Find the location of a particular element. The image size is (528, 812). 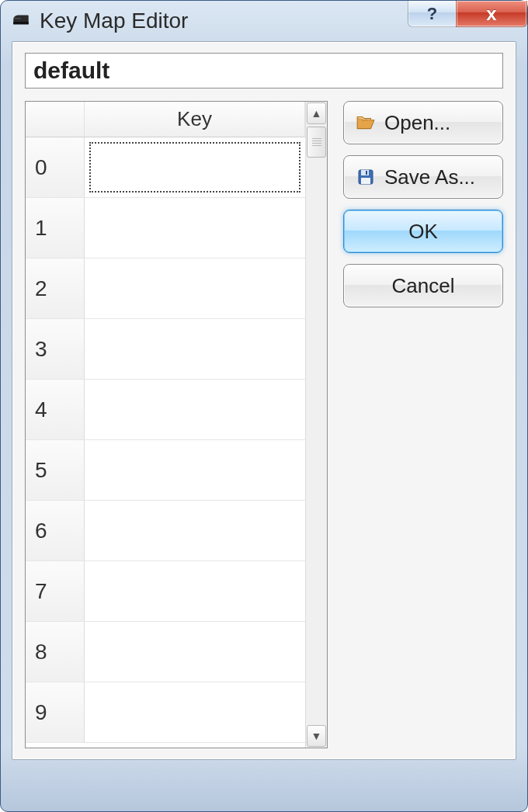

table-row: 9 is located at coordinates (165, 713).